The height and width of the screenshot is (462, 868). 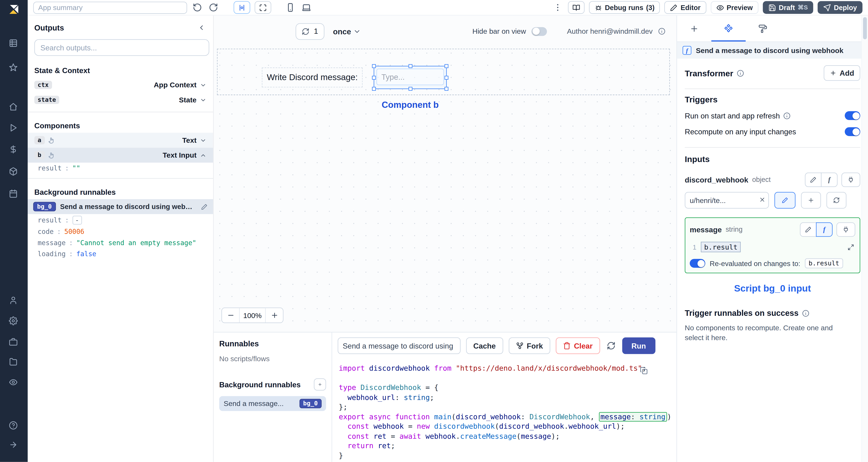 I want to click on info-icon, so click(x=740, y=73).